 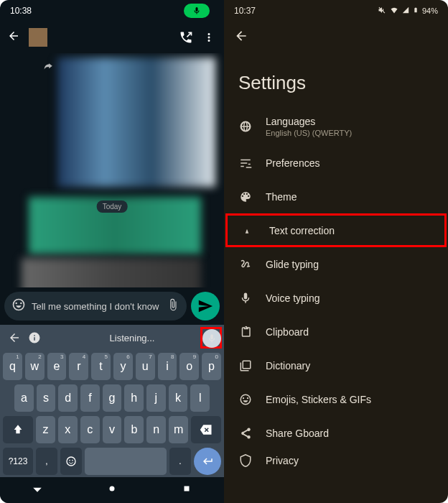 I want to click on key-w: w2, so click(x=34, y=366).